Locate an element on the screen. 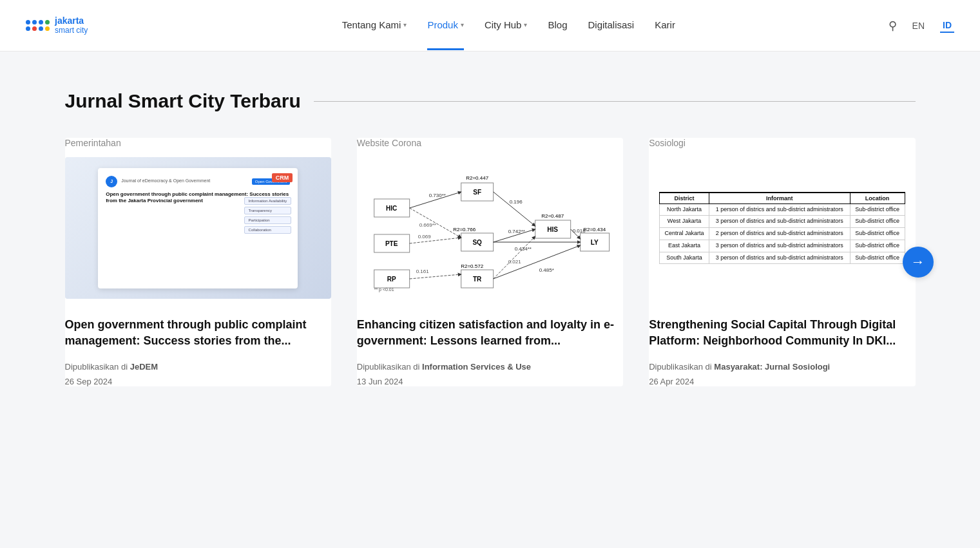 This screenshot has height=548, width=980. svg-text: HIC is located at coordinates (392, 209).